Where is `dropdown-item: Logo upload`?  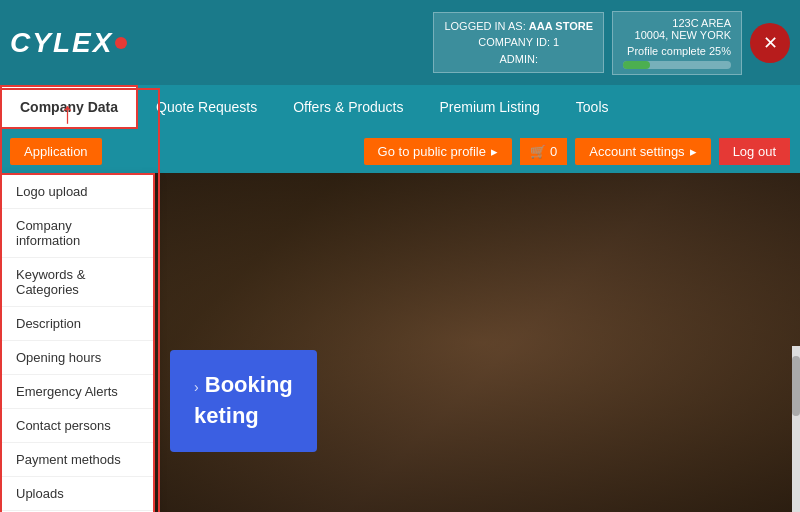 dropdown-item: Logo upload is located at coordinates (78, 192).